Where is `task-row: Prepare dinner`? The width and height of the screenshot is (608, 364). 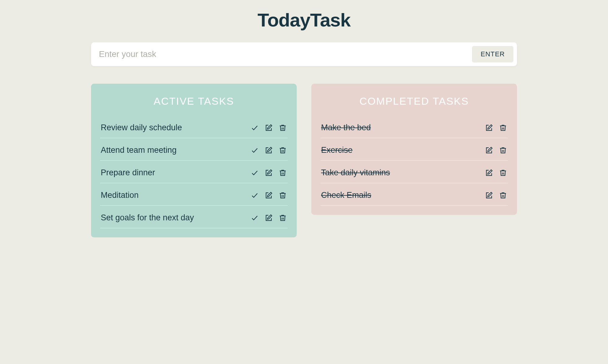
task-row: Prepare dinner is located at coordinates (194, 172).